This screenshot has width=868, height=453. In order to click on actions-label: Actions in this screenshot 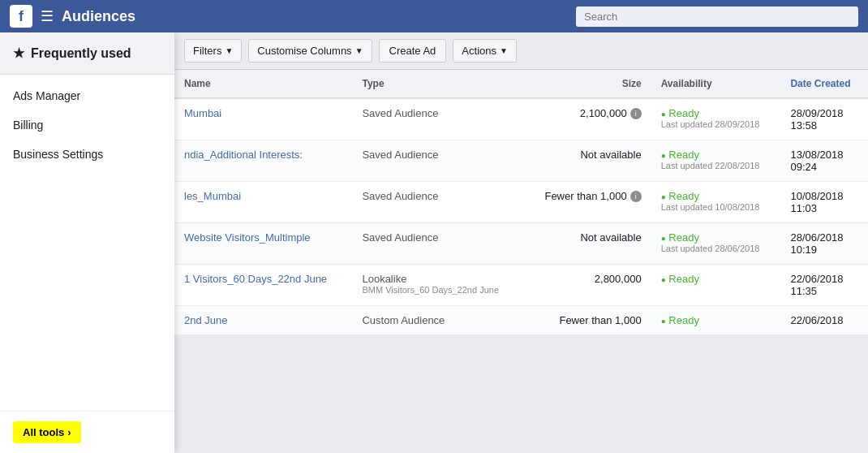, I will do `click(479, 50)`.